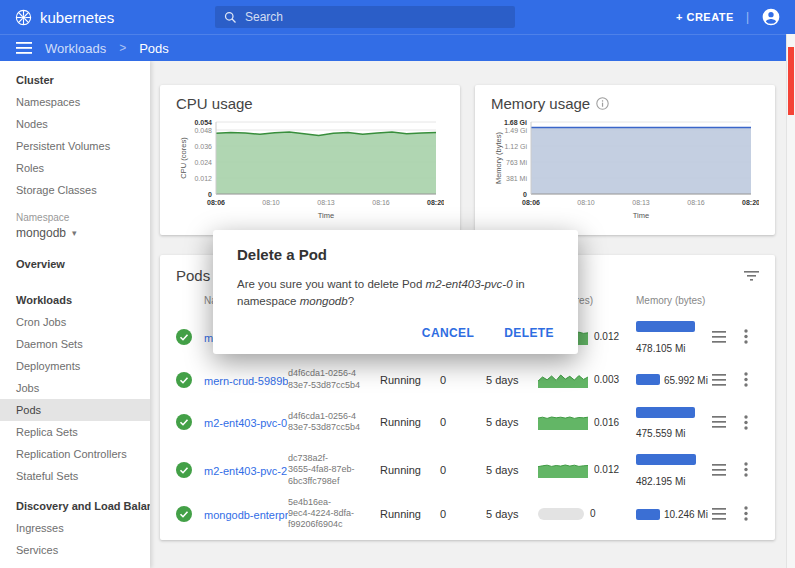 The height and width of the screenshot is (568, 795). What do you see at coordinates (75, 146) in the screenshot?
I see `sidebar-item-persistent-volumes: Persistent Volumes` at bounding box center [75, 146].